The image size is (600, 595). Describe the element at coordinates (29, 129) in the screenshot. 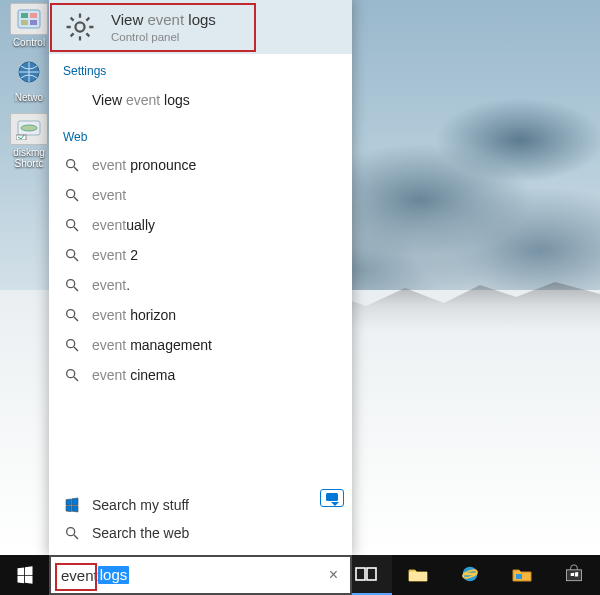

I see `diskmgmt-icon` at that location.